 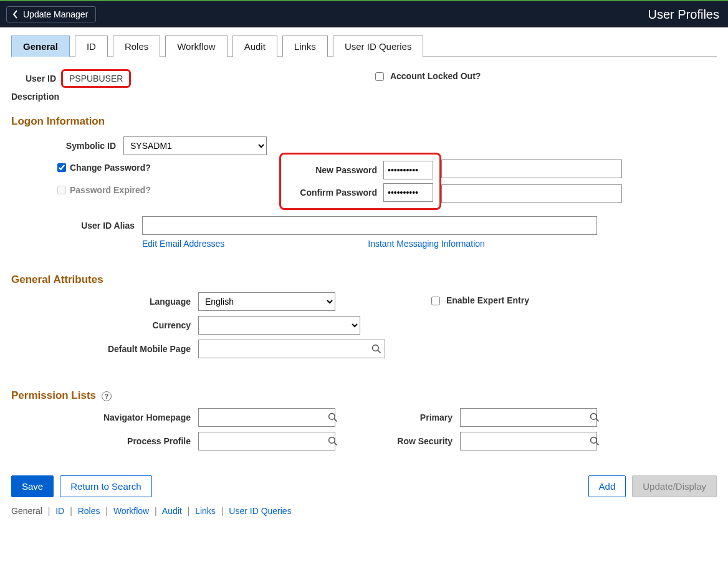 What do you see at coordinates (105, 441) in the screenshot?
I see `process-profile-label: Process Profile` at bounding box center [105, 441].